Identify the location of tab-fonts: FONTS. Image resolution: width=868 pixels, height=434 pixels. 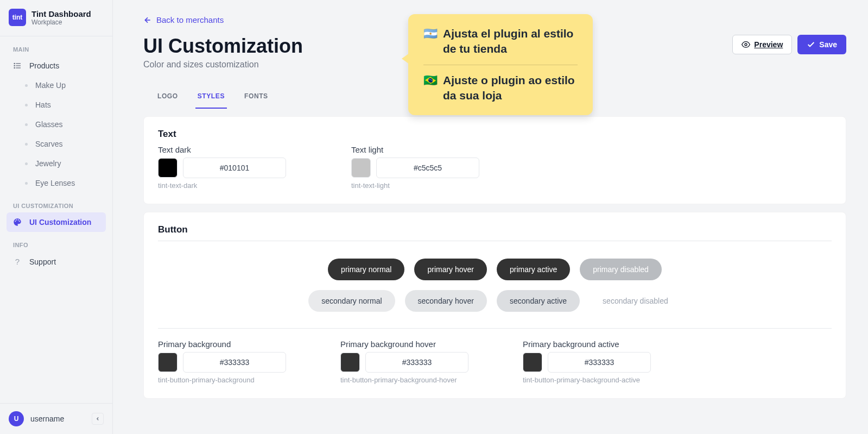
(256, 98).